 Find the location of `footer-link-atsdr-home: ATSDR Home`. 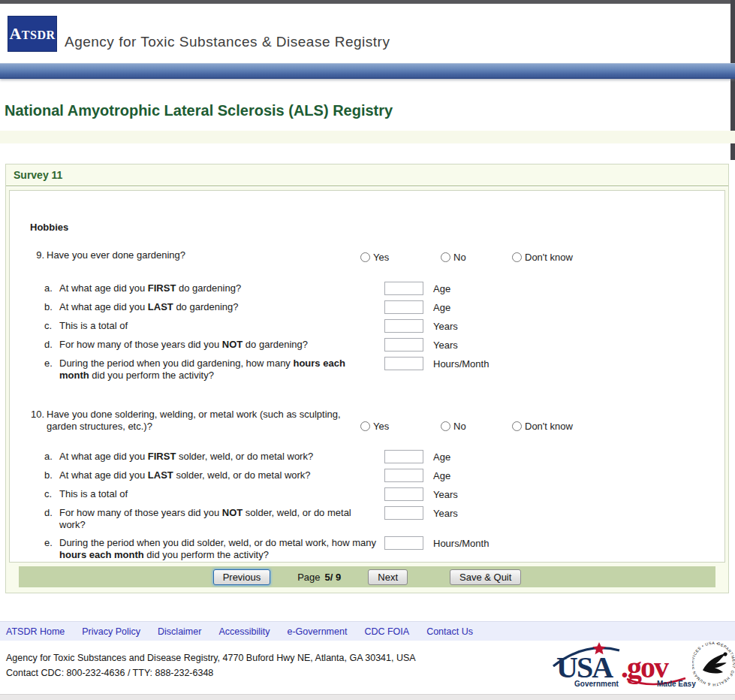

footer-link-atsdr-home: ATSDR Home is located at coordinates (35, 632).